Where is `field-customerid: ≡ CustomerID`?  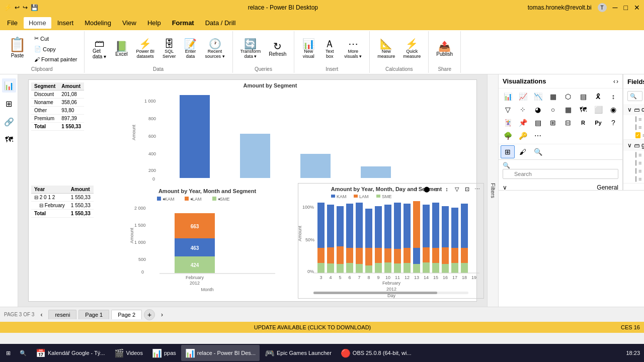
field-customerid: ≡ CustomerID is located at coordinates (634, 127).